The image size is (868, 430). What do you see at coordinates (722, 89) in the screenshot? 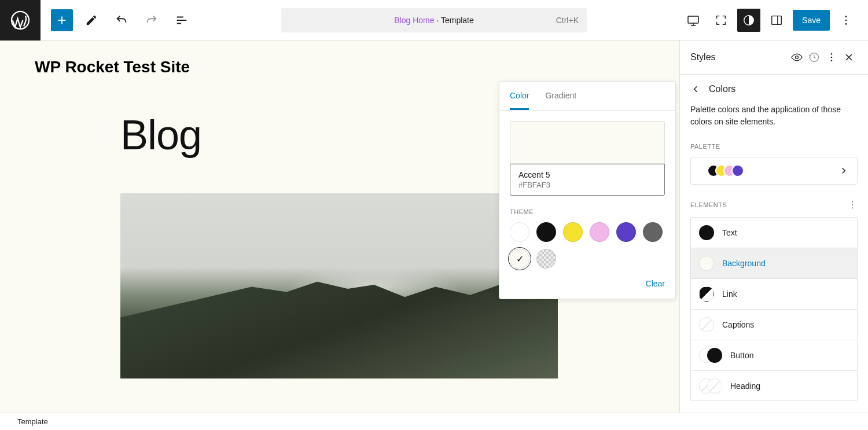
I see `breadcrumb-label: Colors` at bounding box center [722, 89].